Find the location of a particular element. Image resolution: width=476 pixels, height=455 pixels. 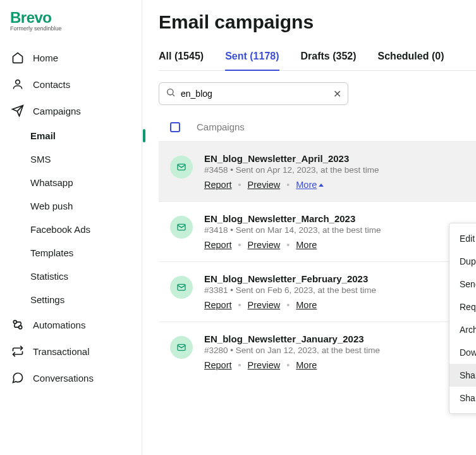

dd-download-pdf: Download PDF is located at coordinates (463, 352).